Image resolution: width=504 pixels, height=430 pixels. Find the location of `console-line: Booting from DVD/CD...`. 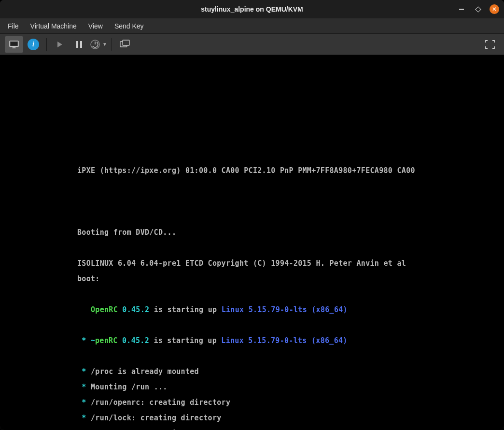

console-line: Booting from DVD/CD... is located at coordinates (246, 232).